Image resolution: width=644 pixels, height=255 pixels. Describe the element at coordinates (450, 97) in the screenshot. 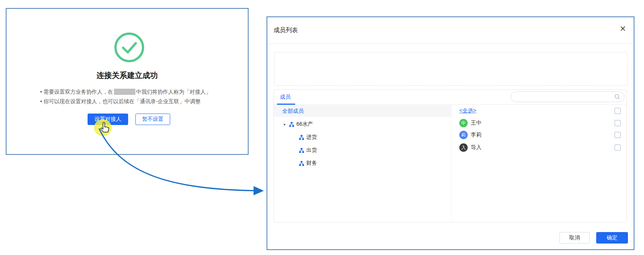

I see `tab-bar: 成员` at that location.